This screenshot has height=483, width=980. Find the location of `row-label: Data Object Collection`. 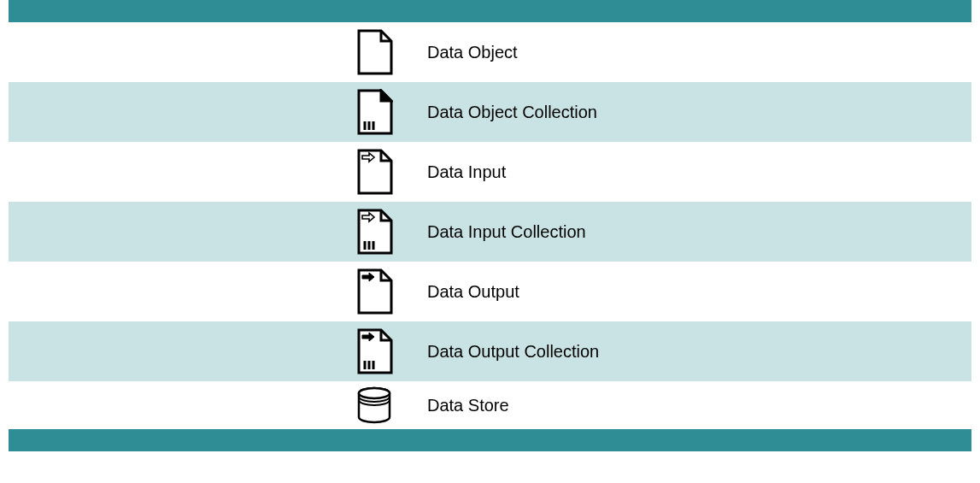

row-label: Data Object Collection is located at coordinates (699, 113).